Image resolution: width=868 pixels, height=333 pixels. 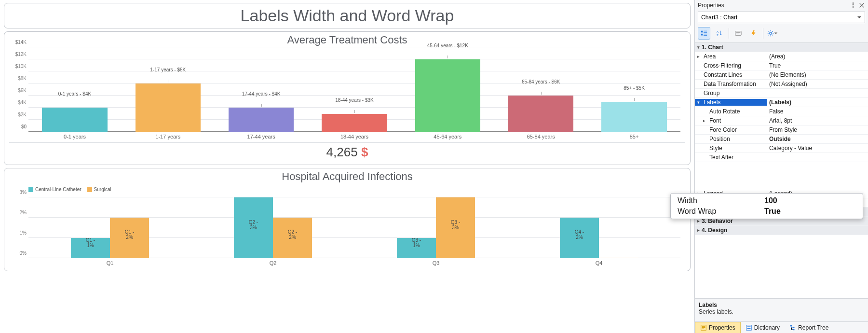 I want to click on xtick: 45-64 years, so click(x=448, y=137).